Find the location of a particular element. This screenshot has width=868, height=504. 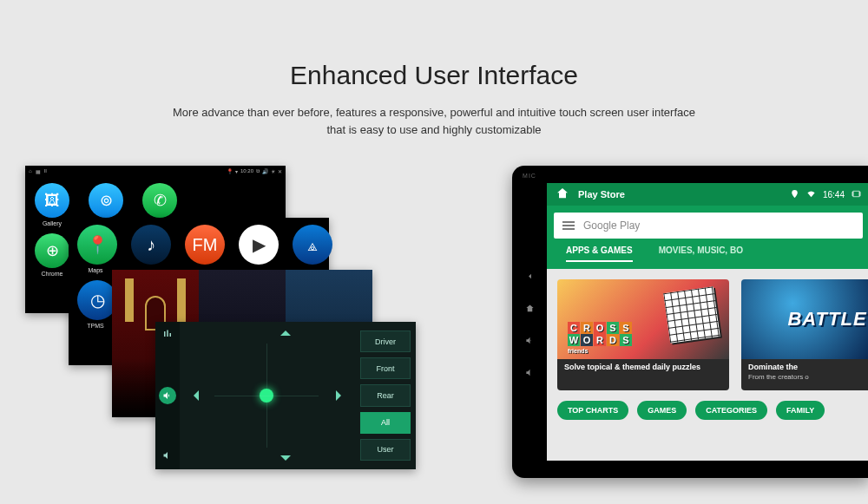

steering-icon: ⊚ is located at coordinates (106, 200).